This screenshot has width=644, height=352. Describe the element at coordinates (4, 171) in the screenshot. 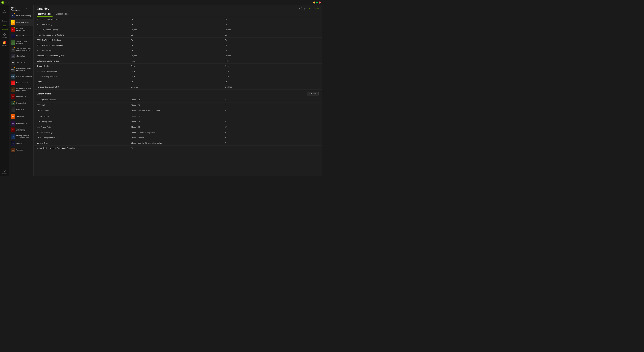

I see `settings-icon: ⚙` at that location.